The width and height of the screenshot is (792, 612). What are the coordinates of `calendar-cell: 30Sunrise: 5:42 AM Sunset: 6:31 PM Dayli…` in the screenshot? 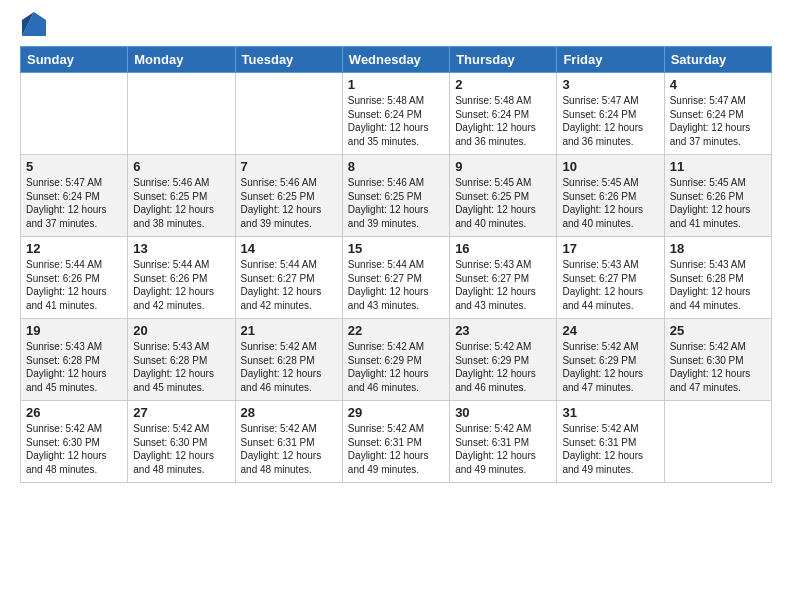 It's located at (504, 442).